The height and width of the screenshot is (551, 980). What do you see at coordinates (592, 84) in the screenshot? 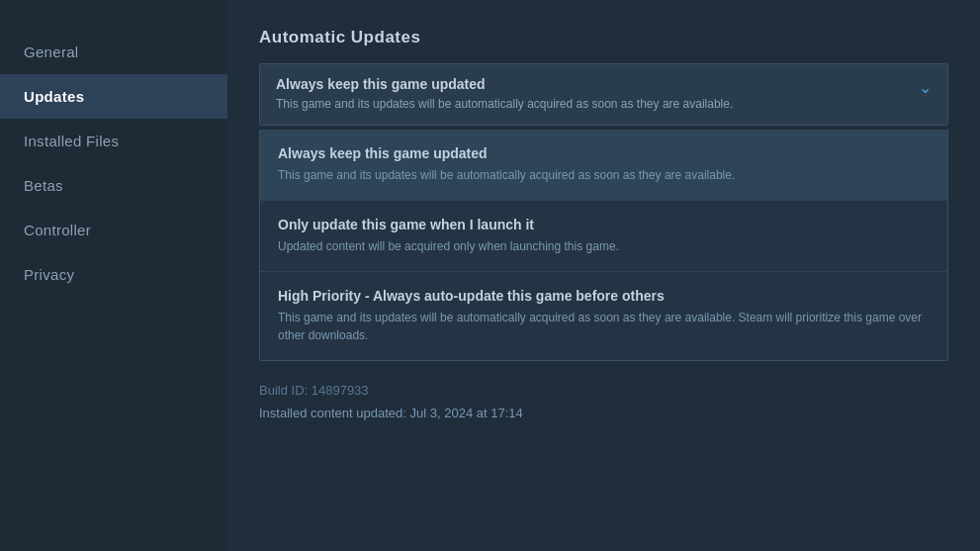
I see `dropdown-selected-title: Always keep this game updated` at bounding box center [592, 84].